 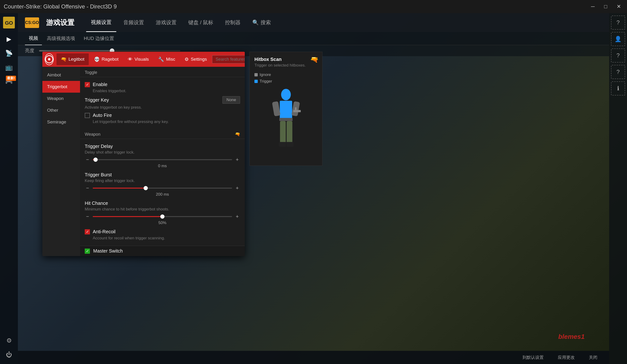 What do you see at coordinates (618, 56) in the screenshot?
I see `mystery-button-1: ?` at bounding box center [618, 56].